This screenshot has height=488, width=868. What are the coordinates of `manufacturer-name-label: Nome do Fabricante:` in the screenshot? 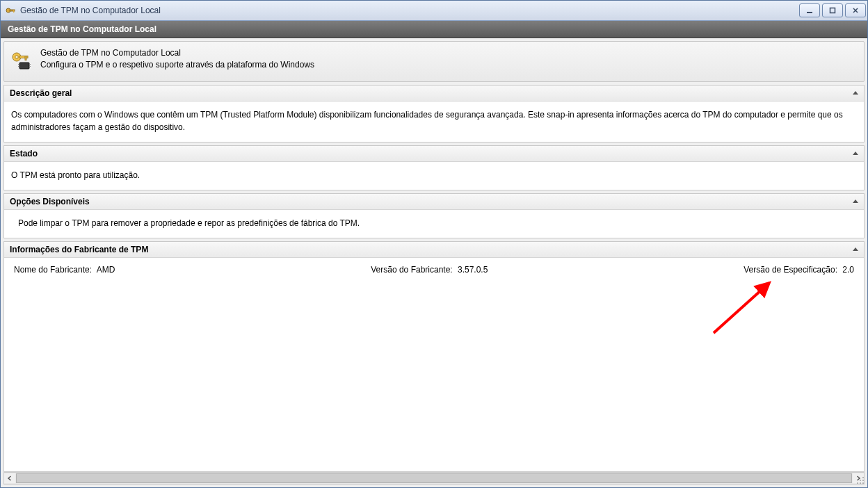 It's located at (53, 270).